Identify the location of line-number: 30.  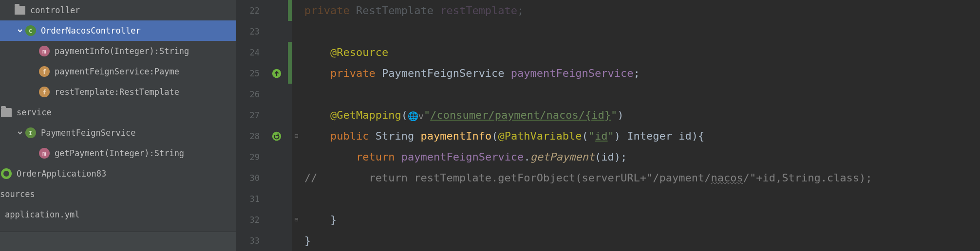
(251, 178).